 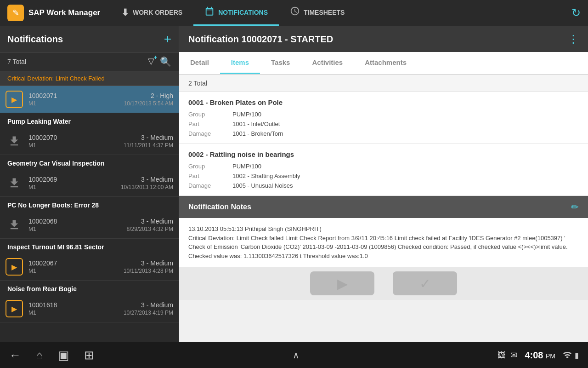 What do you see at coordinates (538, 355) in the screenshot?
I see `bottom-nav-right: 🖼 ✉ 4:08 PM ▮` at bounding box center [538, 355].